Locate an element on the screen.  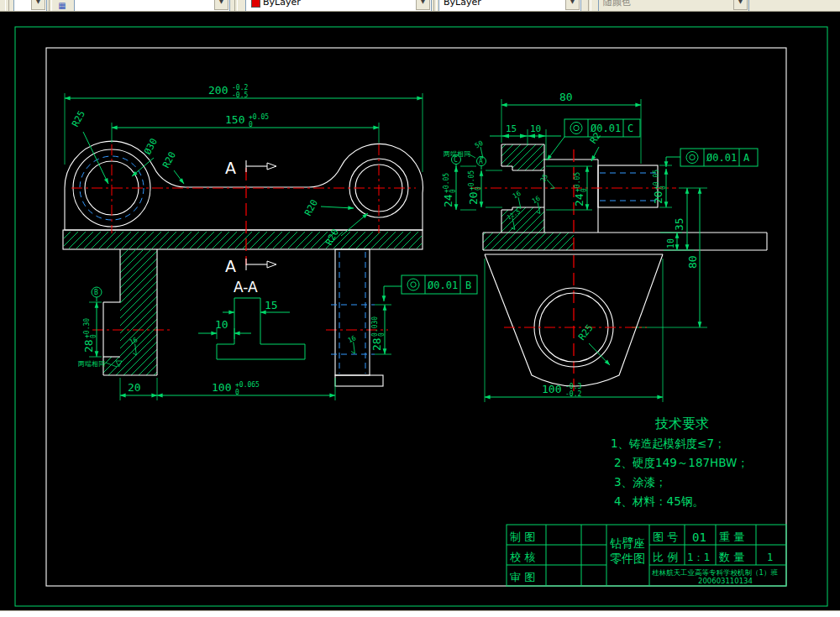
tb-qty-value: 1 is located at coordinates (769, 557).